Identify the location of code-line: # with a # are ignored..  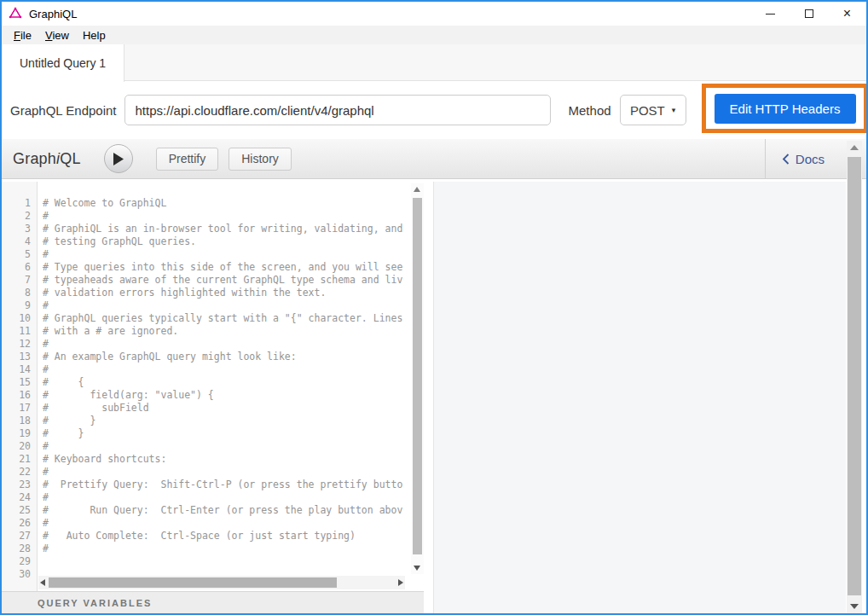
(227, 331).